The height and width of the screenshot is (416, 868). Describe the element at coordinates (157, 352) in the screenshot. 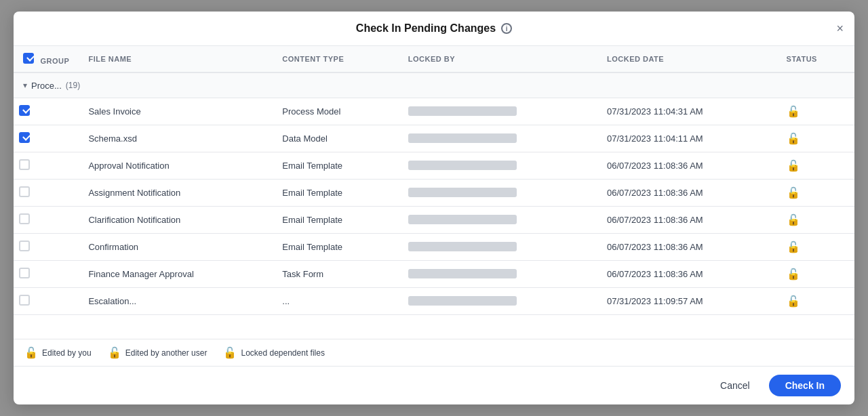

I see `legend-item-edited-by-another: 🔓 Edited by another user` at that location.